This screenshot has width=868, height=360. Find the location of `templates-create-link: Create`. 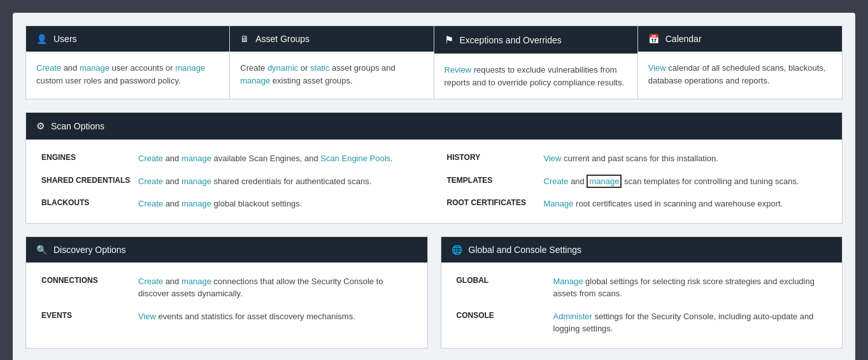

templates-create-link: Create is located at coordinates (557, 181).